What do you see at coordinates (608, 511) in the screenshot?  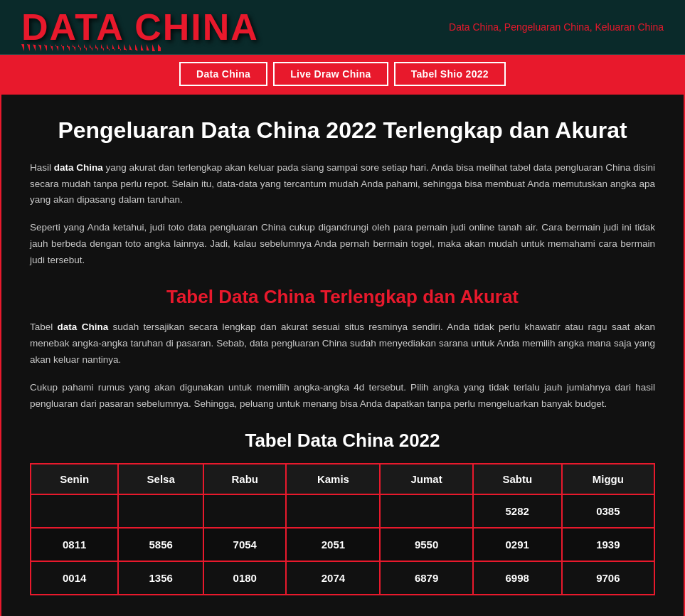 I see `table-cell: 0385` at bounding box center [608, 511].